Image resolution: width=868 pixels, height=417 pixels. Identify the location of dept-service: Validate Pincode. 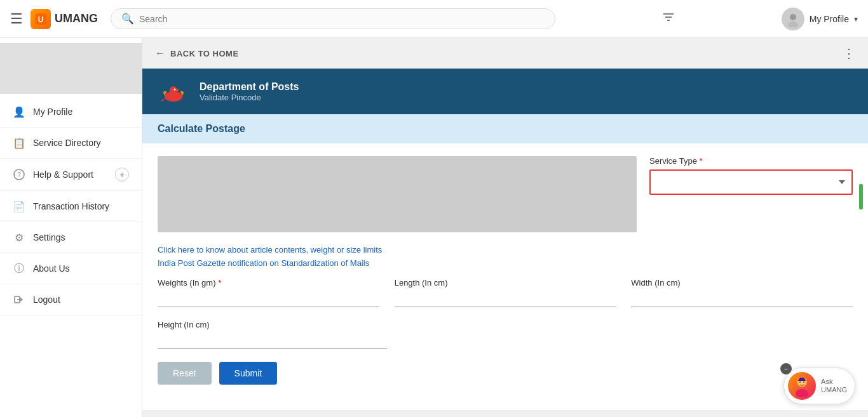
(249, 98).